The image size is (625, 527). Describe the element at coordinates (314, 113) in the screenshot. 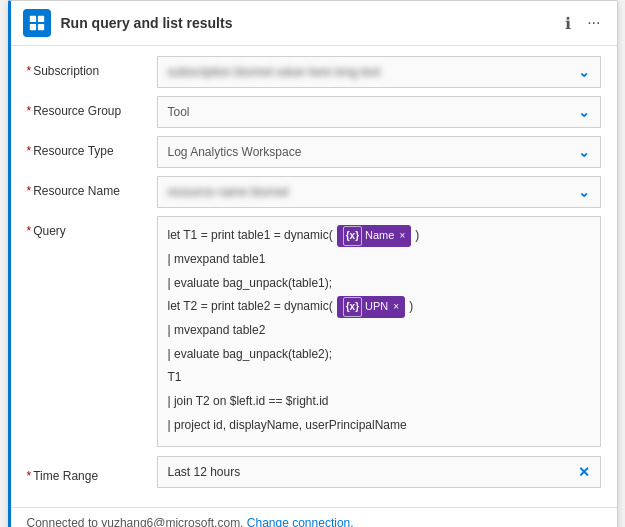

I see `resource-group-row: *Resource Group Tool ⌄` at that location.